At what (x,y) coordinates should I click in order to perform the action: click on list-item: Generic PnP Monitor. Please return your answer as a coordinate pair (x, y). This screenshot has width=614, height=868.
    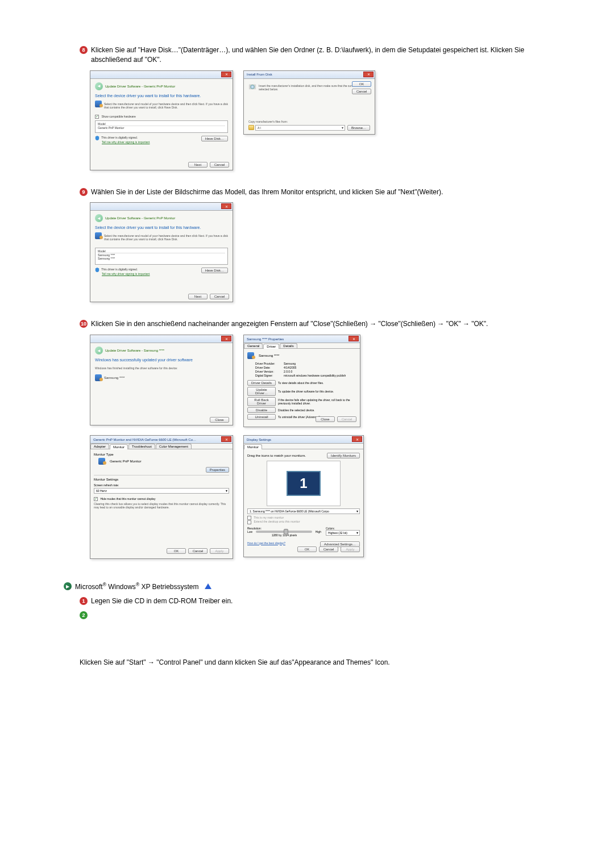
    Looking at the image, I should click on (161, 128).